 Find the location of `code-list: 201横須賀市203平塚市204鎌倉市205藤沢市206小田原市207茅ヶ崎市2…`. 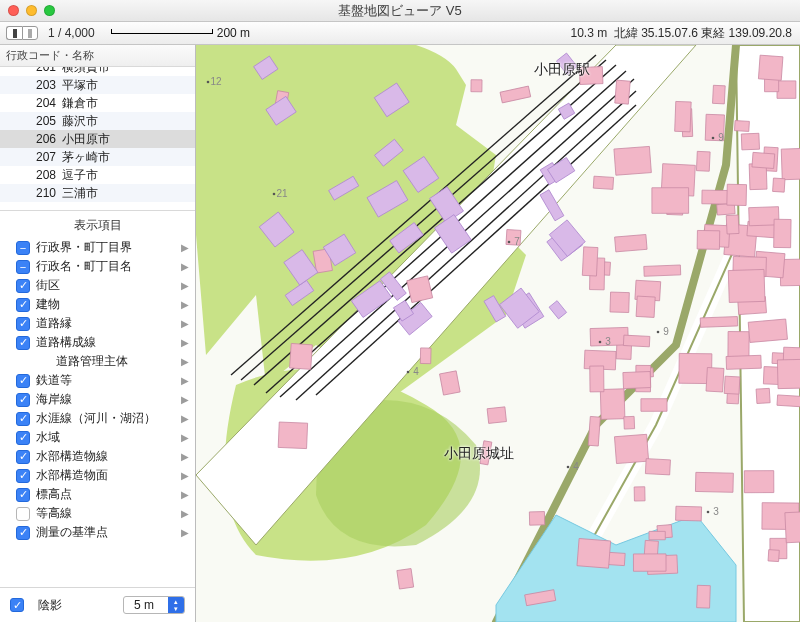

code-list: 201横須賀市203平塚市204鎌倉市205藤沢市206小田原市207茅ヶ崎市2… is located at coordinates (98, 139).